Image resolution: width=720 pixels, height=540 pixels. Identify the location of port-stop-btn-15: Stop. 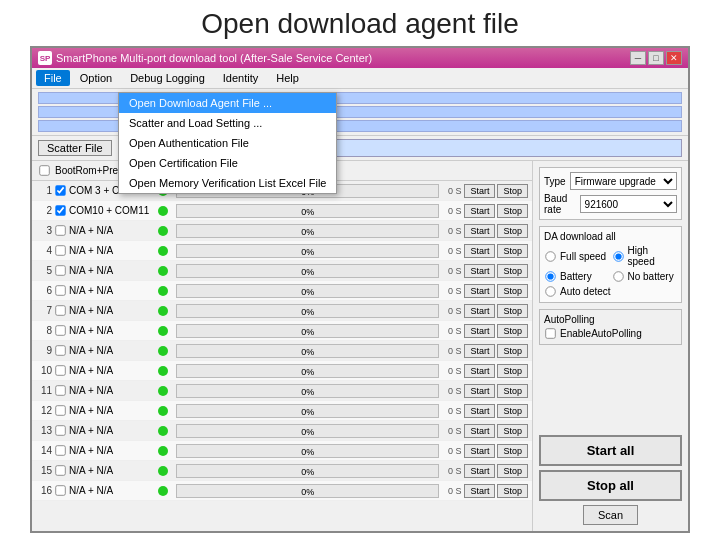
(512, 471).